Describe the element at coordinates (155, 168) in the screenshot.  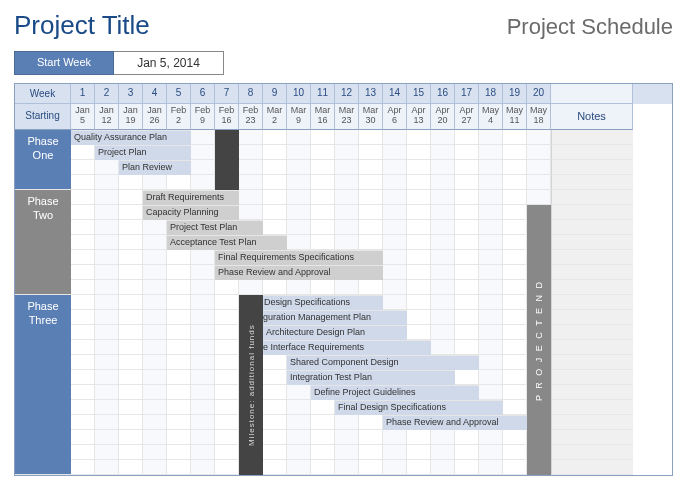
I see `gantt-bar: Plan Review` at that location.